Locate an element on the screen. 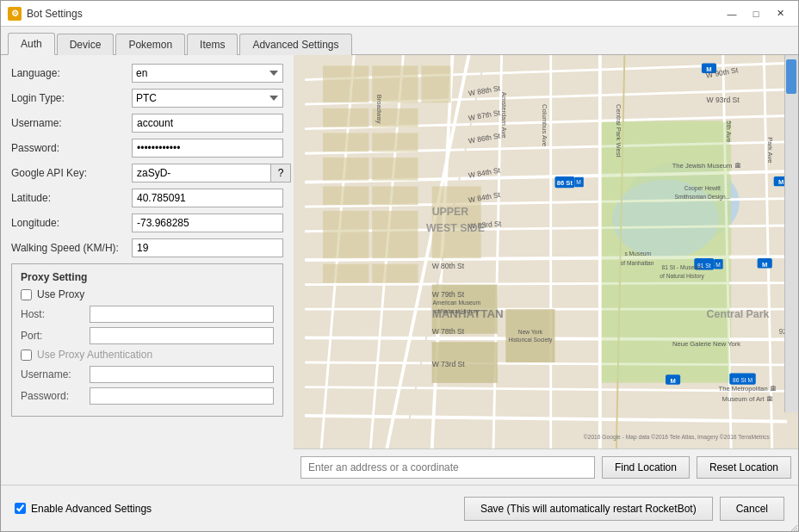 The height and width of the screenshot is (532, 799). svg-text: The Jewish Museum 🏛 is located at coordinates (707, 165).